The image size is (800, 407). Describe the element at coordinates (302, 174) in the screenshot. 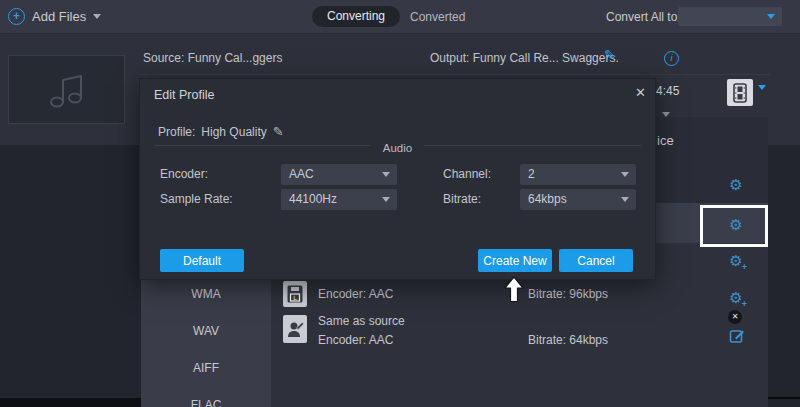

I see `encoder-value: AAC` at that location.